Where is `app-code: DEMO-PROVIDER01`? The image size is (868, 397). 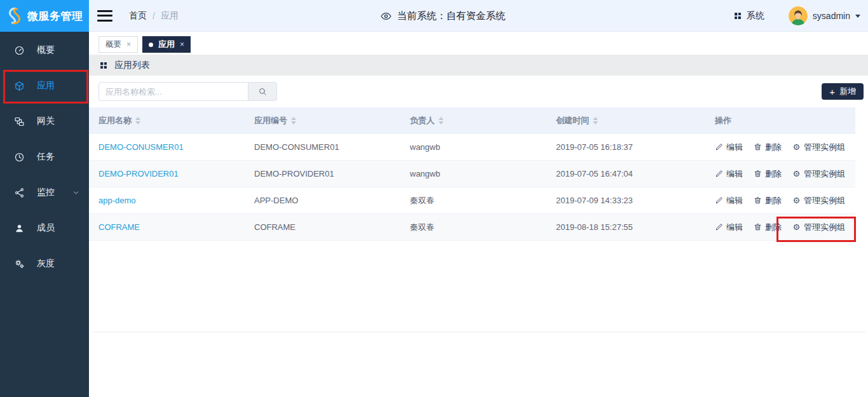 app-code: DEMO-PROVIDER01 is located at coordinates (294, 174).